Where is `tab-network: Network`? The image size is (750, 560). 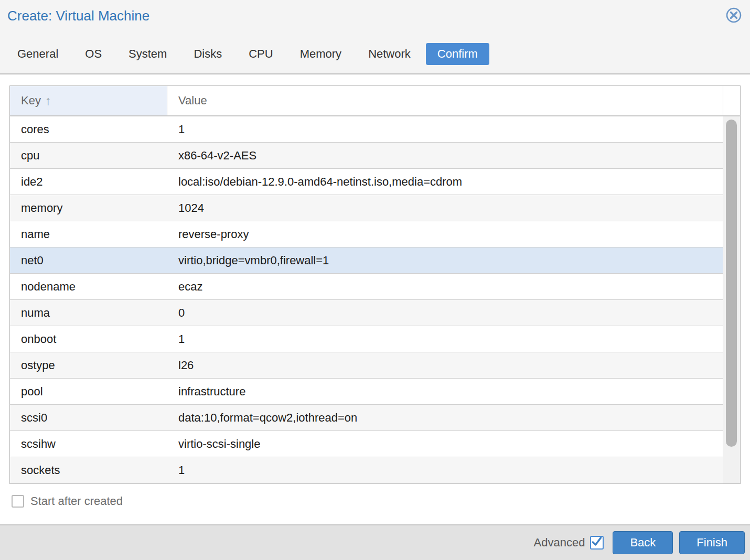 tab-network: Network is located at coordinates (389, 54).